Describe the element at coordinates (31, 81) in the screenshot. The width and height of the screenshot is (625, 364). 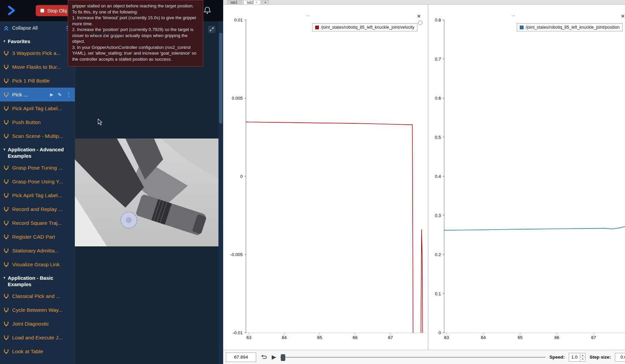
I see `sidebar-item-label: Pick 1 Pill Bottle` at that location.